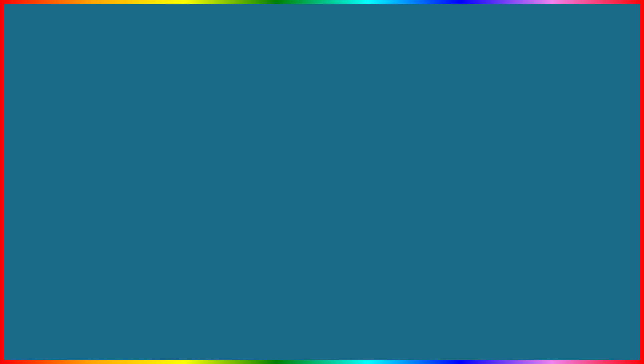  What do you see at coordinates (233, 33) in the screenshot?
I see `title-char-o: O` at bounding box center [233, 33].